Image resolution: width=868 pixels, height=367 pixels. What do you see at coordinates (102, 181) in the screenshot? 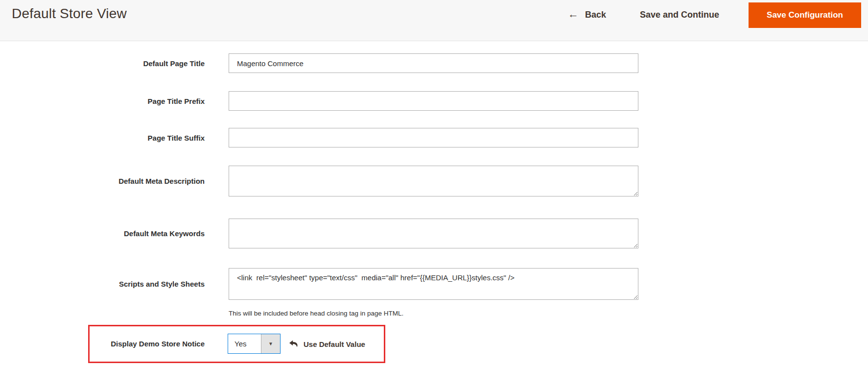
I see `field-label: Default Meta Description` at bounding box center [102, 181].